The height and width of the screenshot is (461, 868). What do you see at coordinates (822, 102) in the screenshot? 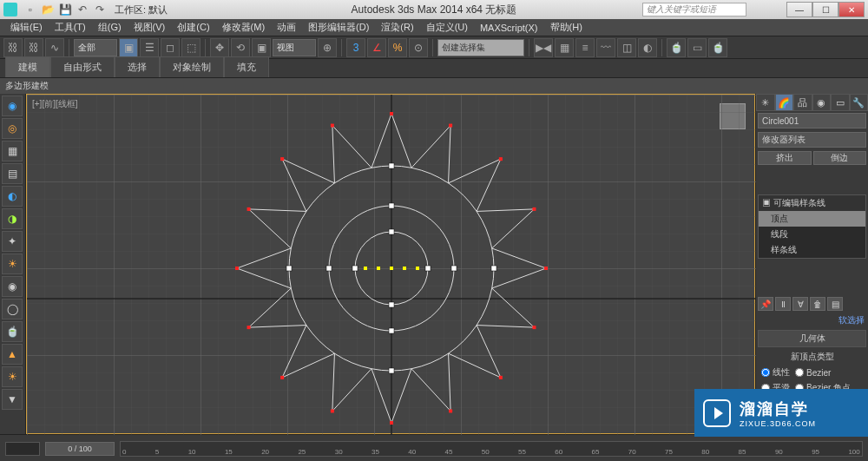
I see `motion-tab-icon: ◉` at bounding box center [822, 102].